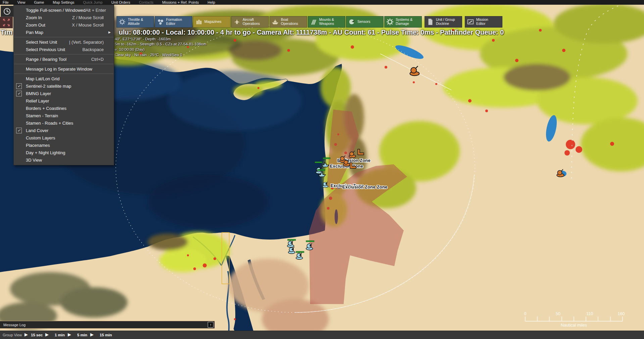 This screenshot has height=339, width=644. Describe the element at coordinates (64, 130) in the screenshot. I see `view-menu-item-land-cover: ✓ Land Cover` at that location.